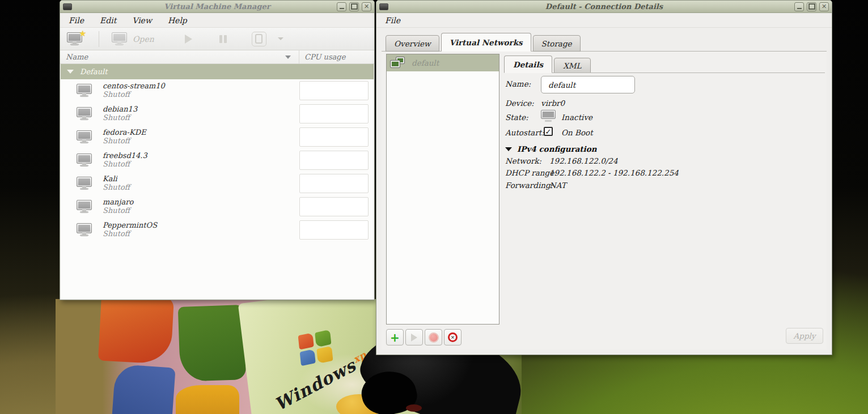  I want to click on cpu-column-label: CPU usage, so click(325, 57).